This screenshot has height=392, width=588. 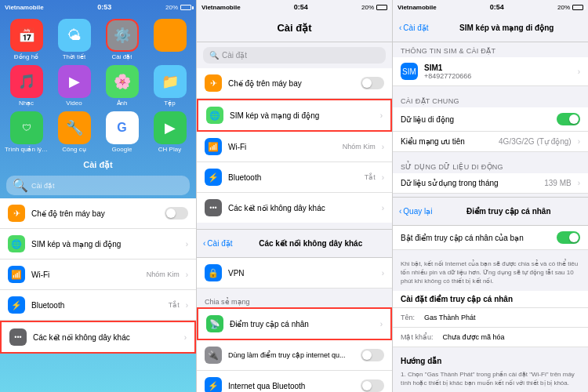 What do you see at coordinates (469, 183) in the screenshot?
I see `usage-label: Dữ liệu sử dụng trong tháng` at bounding box center [469, 183].